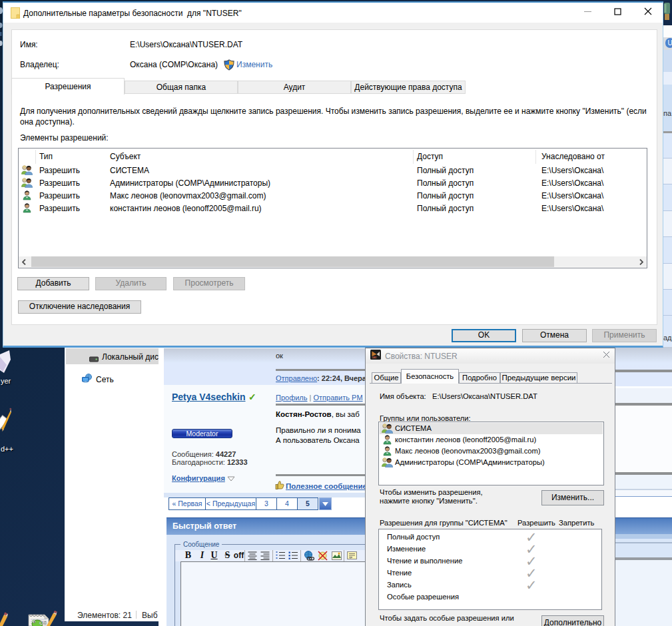 Image resolution: width=672 pixels, height=626 pixels. Describe the element at coordinates (374, 358) in the screenshot. I see `svg-text: DAT` at that location.